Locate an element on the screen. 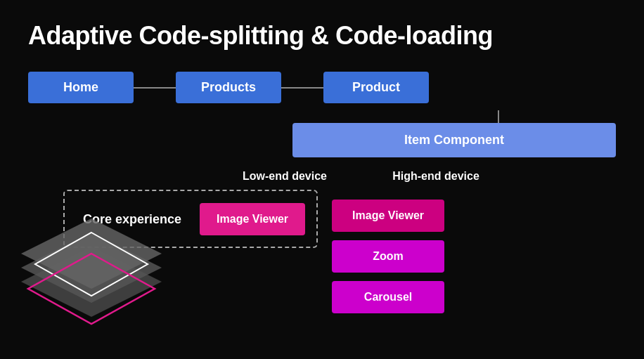 This screenshot has height=359, width=644. layers-graphic is located at coordinates (91, 275).